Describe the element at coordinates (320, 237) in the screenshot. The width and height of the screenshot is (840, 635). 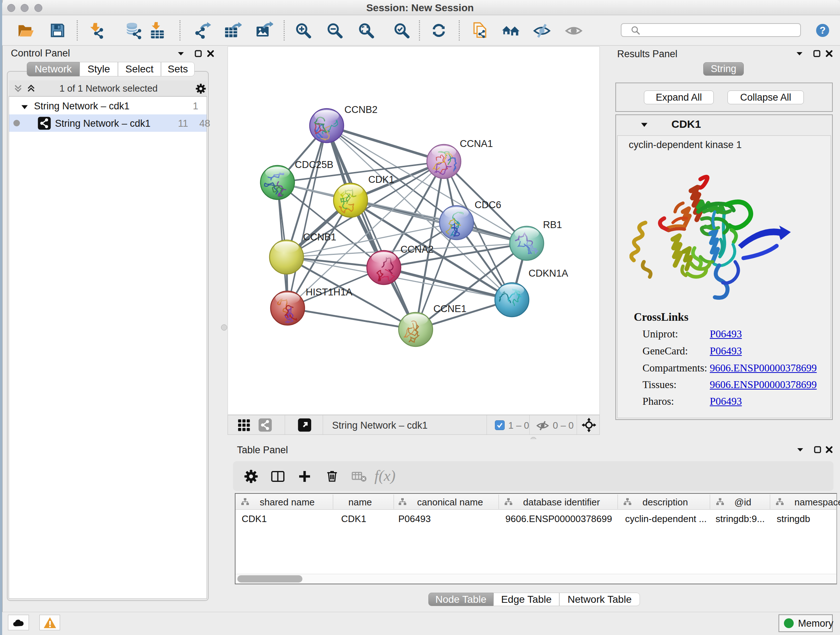
I see `svg-text: CCNB1` at that location.